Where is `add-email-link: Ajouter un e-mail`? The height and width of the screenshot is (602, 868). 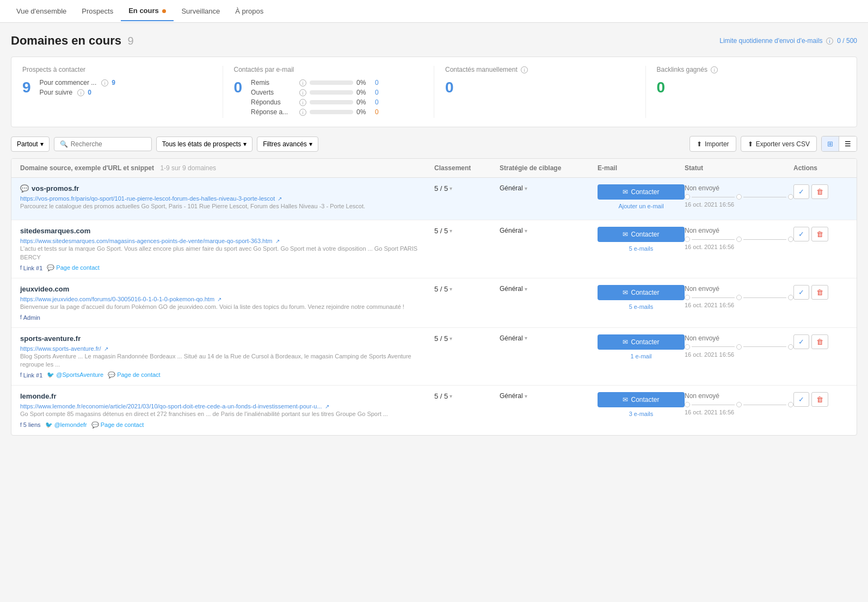
add-email-link: Ajouter un e-mail is located at coordinates (641, 206).